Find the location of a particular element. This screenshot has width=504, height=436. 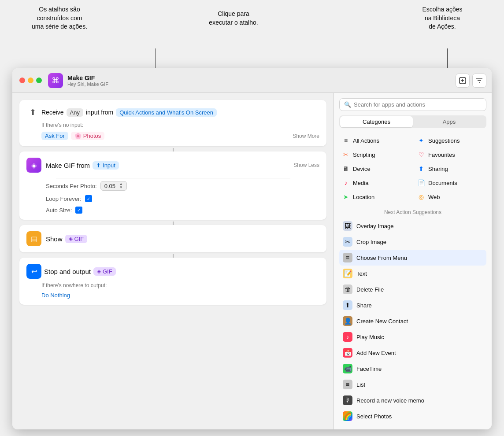

suggestion-overlay-image: 🖼 Overlay Image is located at coordinates (413, 226).